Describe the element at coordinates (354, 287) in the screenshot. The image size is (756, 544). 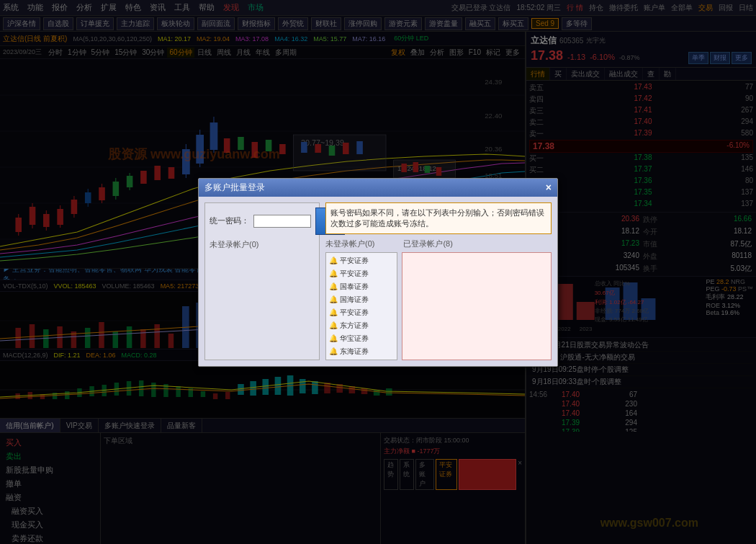
I see `acct-name-2: 国泰证券` at that location.